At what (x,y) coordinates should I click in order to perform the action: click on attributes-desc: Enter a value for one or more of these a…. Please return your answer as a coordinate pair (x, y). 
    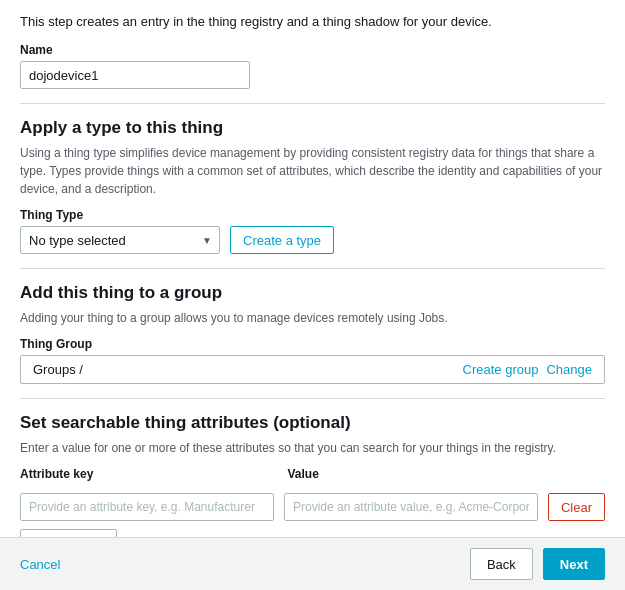
    Looking at the image, I should click on (312, 448).